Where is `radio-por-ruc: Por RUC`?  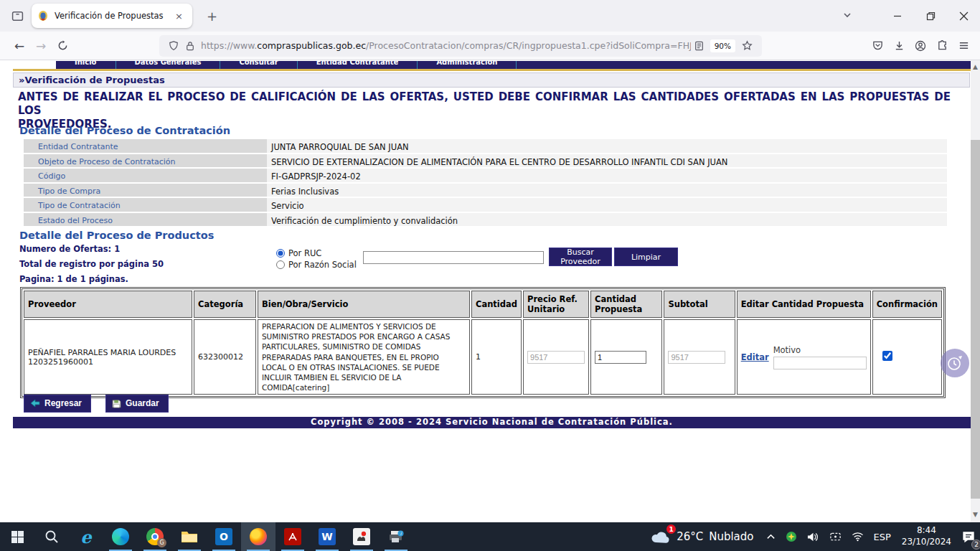 radio-por-ruc: Por RUC is located at coordinates (316, 253).